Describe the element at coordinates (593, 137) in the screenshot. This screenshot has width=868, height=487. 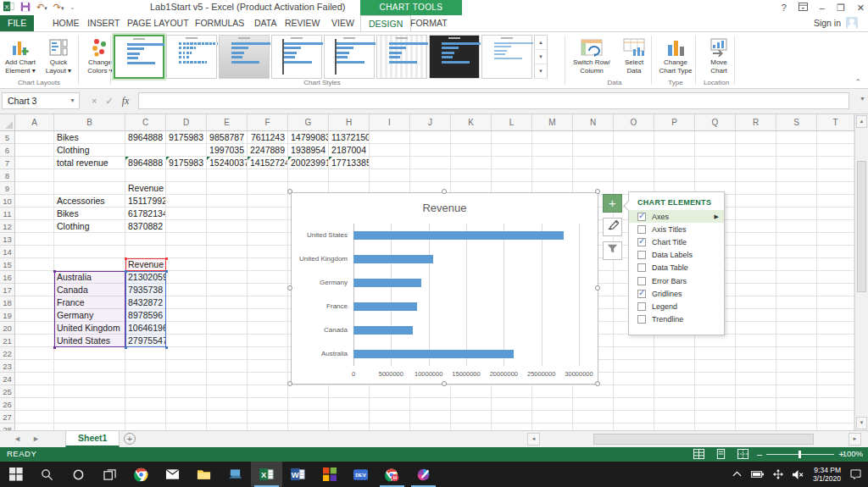
I see `cell-N5` at that location.